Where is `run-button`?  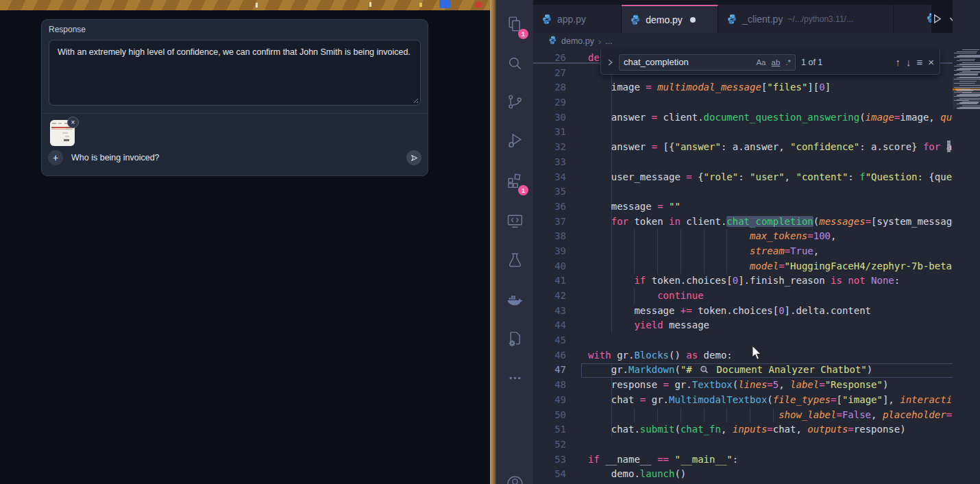 run-button is located at coordinates (938, 19).